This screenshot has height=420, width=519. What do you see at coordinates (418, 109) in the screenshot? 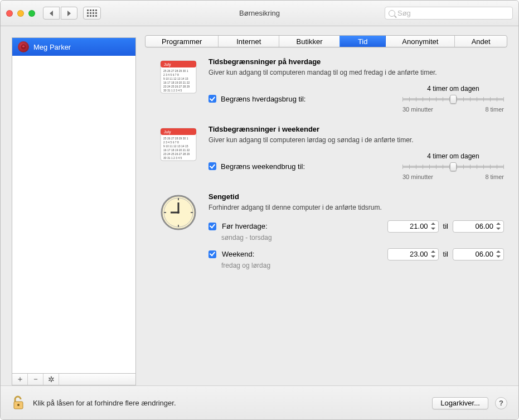
I see `weekday-min-label: 30 minutter` at bounding box center [418, 109].